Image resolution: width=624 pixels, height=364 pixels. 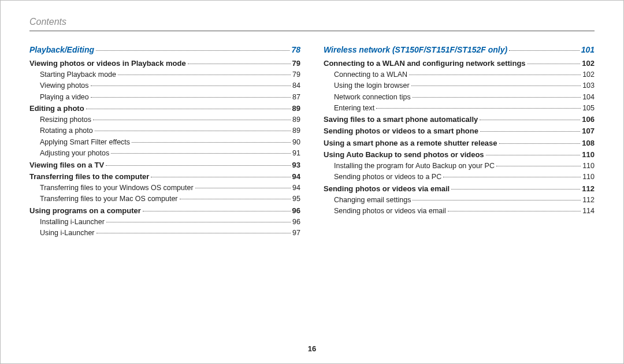 What do you see at coordinates (165, 177) in the screenshot?
I see `toc-entry: Transferring files to the computer 94` at bounding box center [165, 177].